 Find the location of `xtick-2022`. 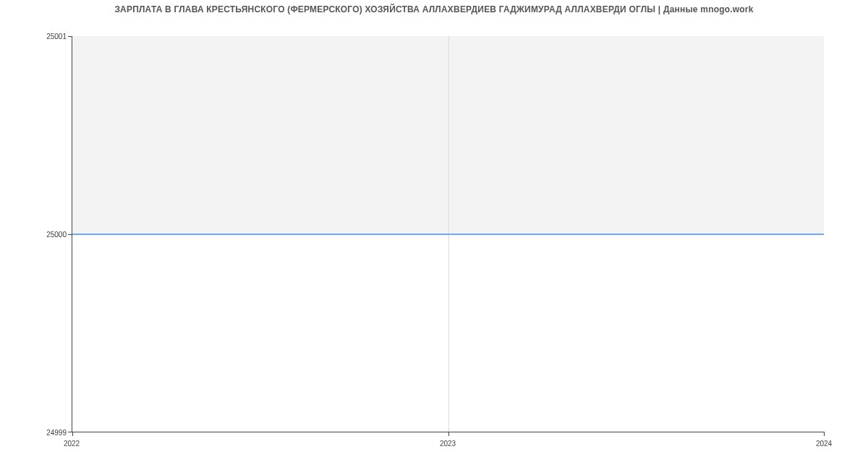

xtick-2022 is located at coordinates (72, 434).